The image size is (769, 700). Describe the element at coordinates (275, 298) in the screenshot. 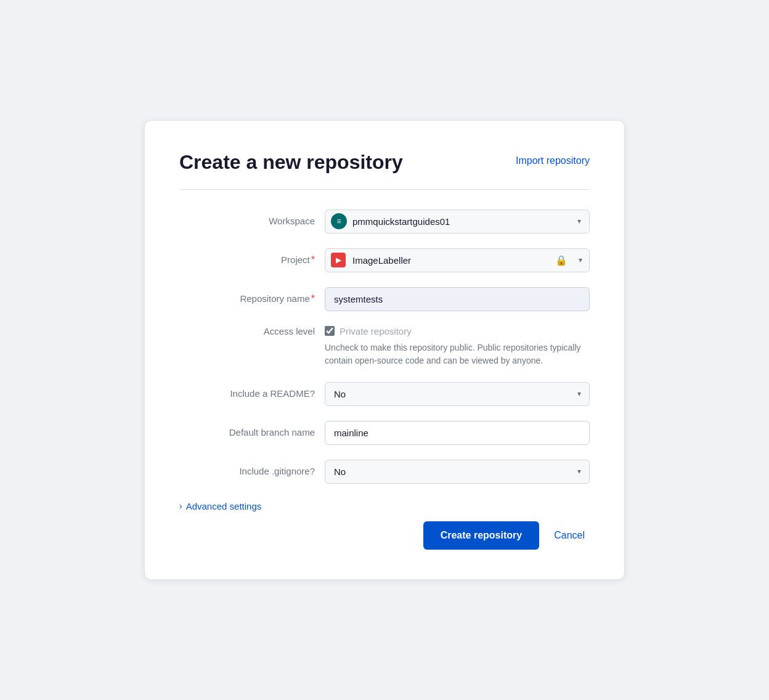

I see `repo-name-label: Repository name` at that location.